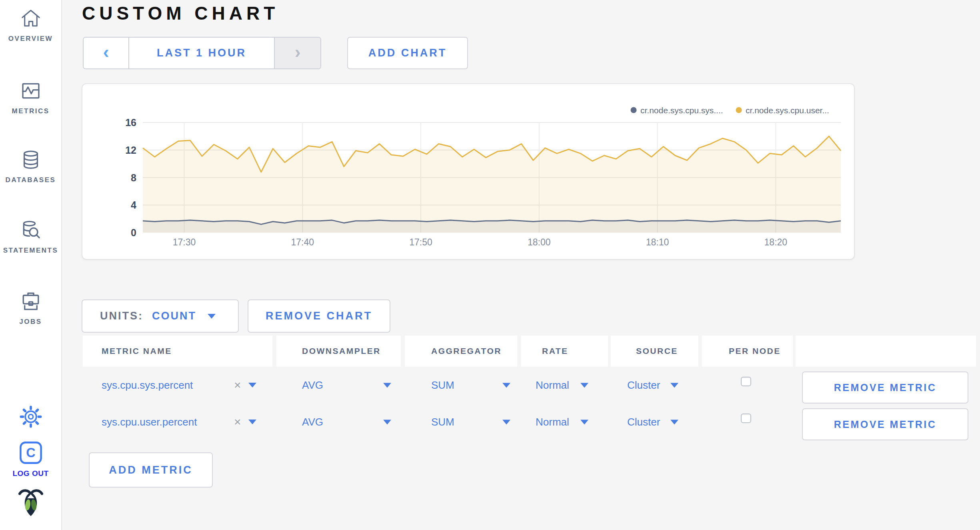 This screenshot has height=530, width=980. Describe the element at coordinates (30, 308) in the screenshot. I see `sidebar-item-jobs: JOBS` at that location.